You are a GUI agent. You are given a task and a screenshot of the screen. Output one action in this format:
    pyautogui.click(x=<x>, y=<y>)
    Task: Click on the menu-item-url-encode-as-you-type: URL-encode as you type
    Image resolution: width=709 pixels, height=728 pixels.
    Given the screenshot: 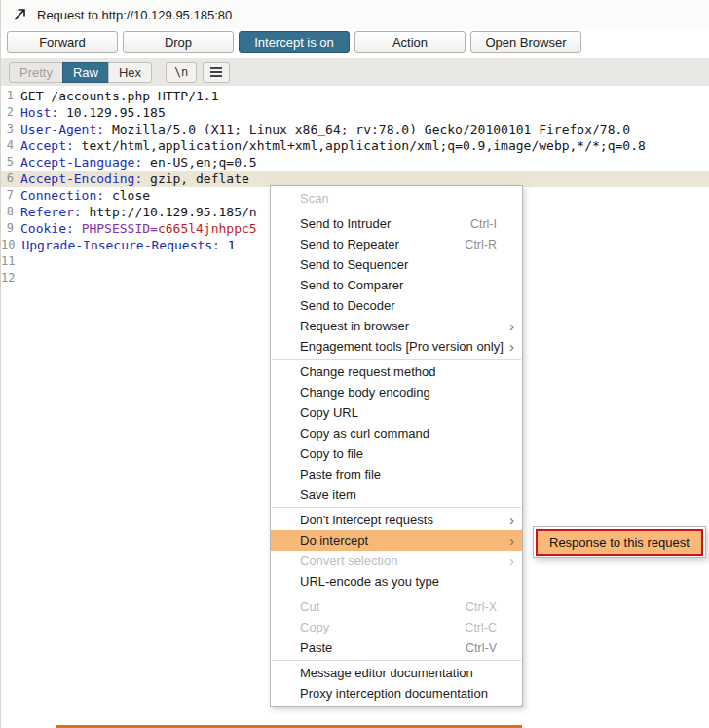 What is the action you would take?
    pyautogui.click(x=396, y=581)
    